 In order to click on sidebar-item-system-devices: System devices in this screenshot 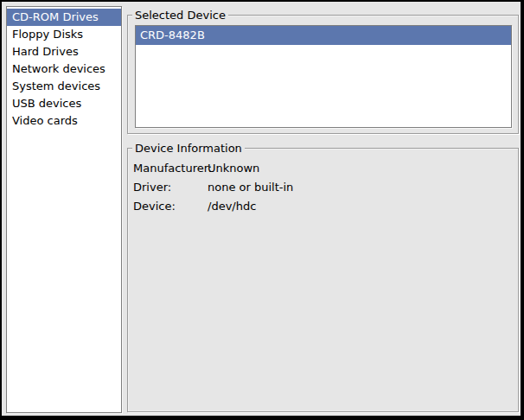, I will do `click(64, 86)`.